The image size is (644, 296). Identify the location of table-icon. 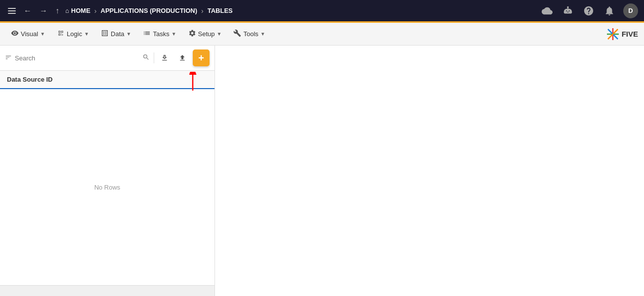
(105, 34).